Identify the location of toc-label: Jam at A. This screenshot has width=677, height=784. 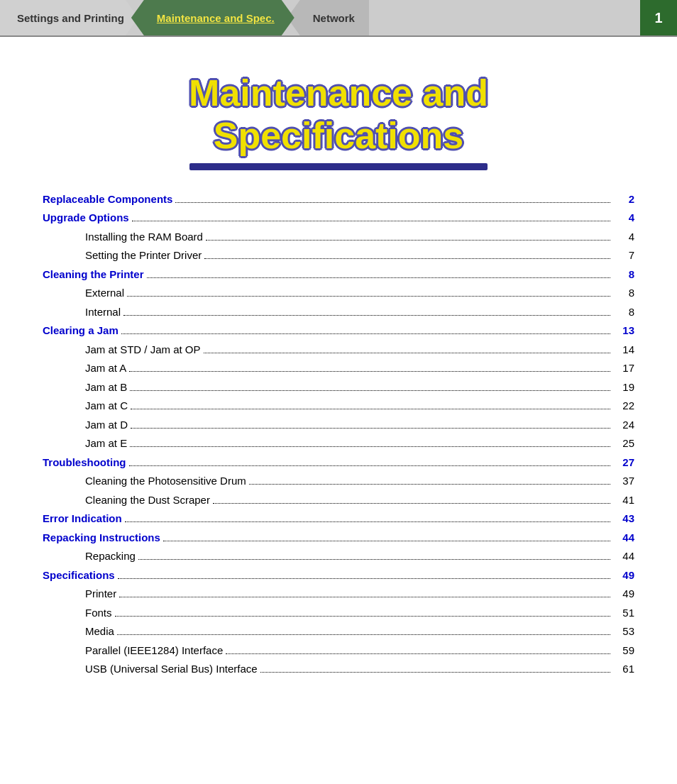
(106, 369).